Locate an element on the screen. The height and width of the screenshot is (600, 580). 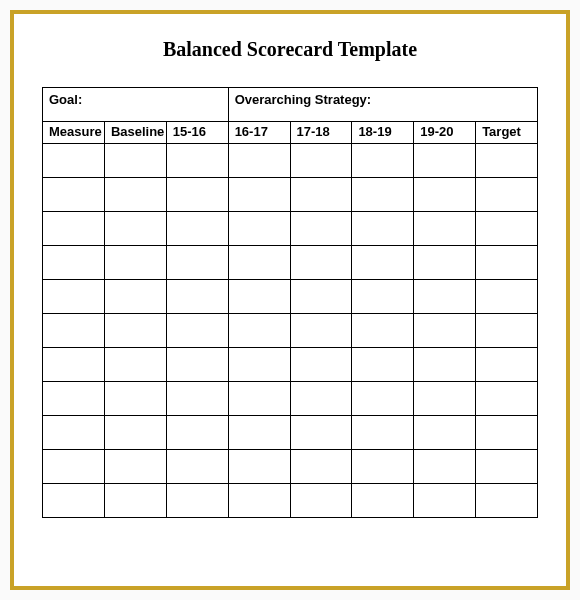
goal-strategy-row: Goal: Overarching Strategy: is located at coordinates (290, 105).